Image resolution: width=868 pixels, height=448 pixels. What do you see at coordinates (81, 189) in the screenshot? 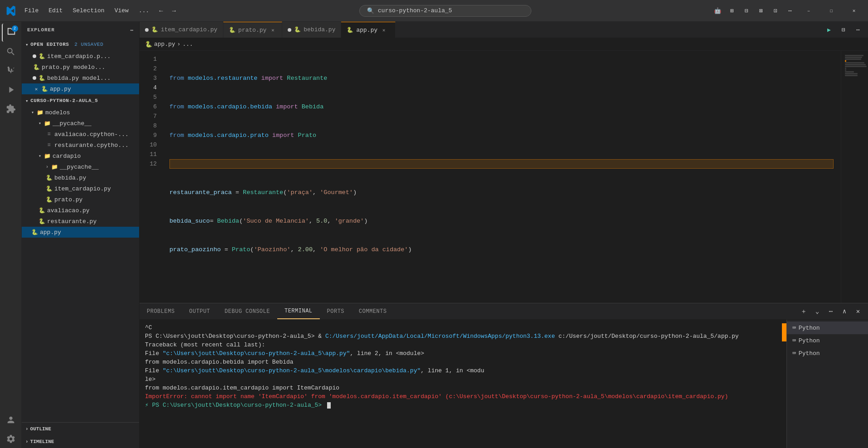
I see `file-item-cardapio: 🐍 item_cardapio.py` at bounding box center [81, 189].